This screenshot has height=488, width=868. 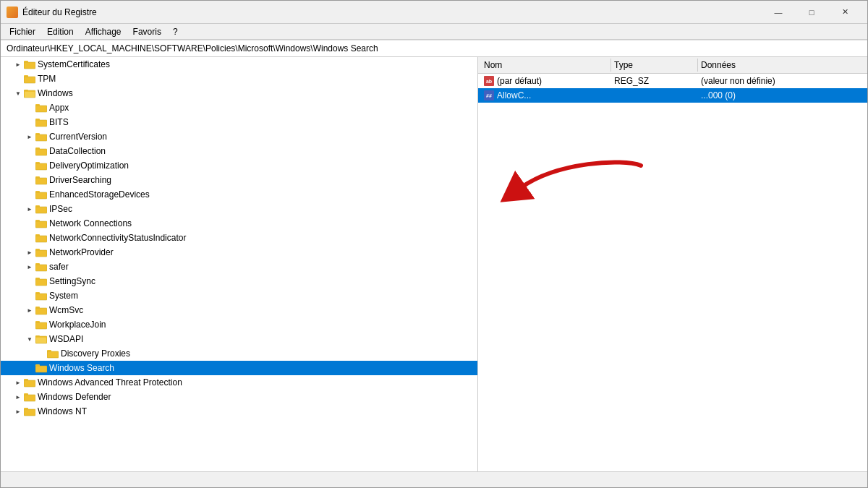 What do you see at coordinates (239, 64) in the screenshot?
I see `tree-item: ► SystemCertificates` at bounding box center [239, 64].